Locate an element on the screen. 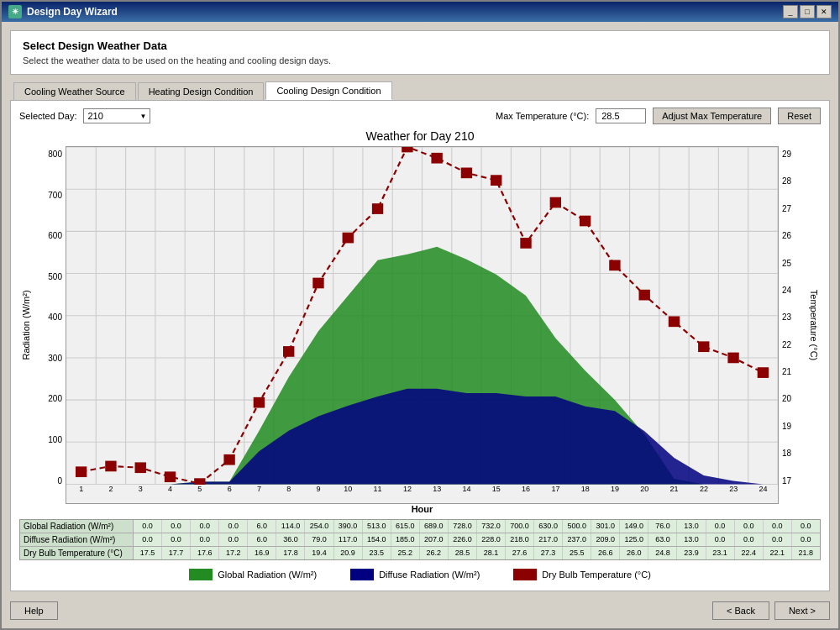 Image resolution: width=840 pixels, height=630 pixels. legend-color-global is located at coordinates (201, 575).